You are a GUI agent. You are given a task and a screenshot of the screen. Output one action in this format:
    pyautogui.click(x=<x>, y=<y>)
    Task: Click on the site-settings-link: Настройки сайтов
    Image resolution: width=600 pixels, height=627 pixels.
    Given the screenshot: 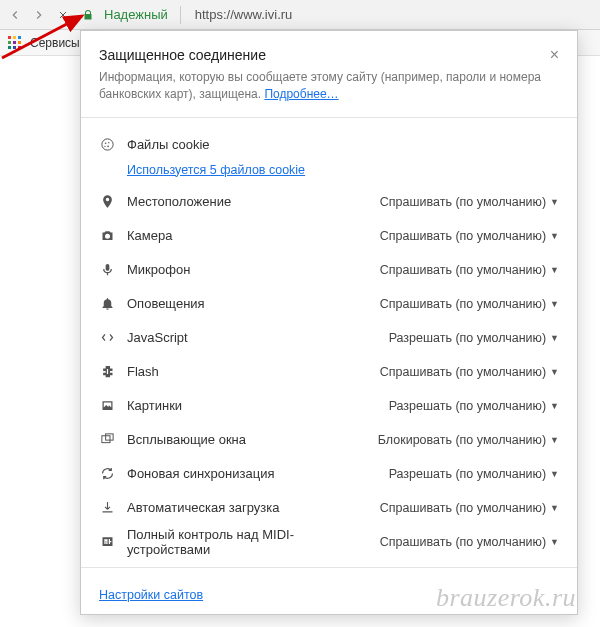 What is the action you would take?
    pyautogui.click(x=151, y=595)
    